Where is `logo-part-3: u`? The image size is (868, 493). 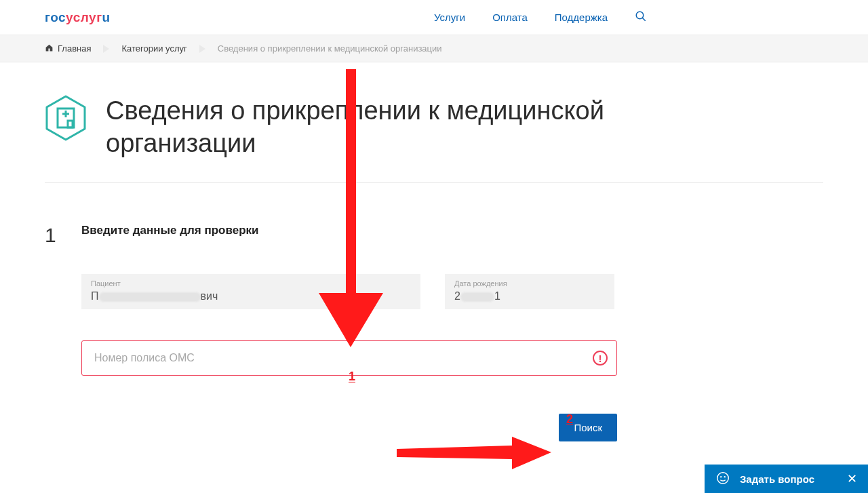 logo-part-3: u is located at coordinates (106, 18).